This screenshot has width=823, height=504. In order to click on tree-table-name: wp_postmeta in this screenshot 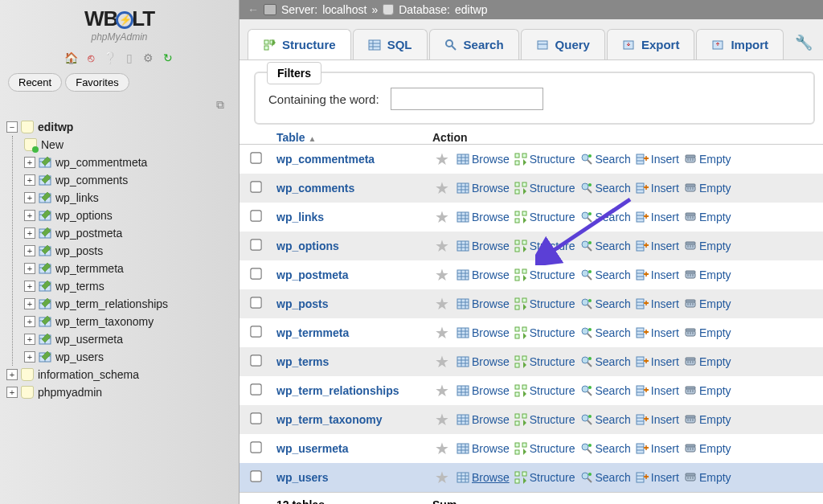, I will do `click(88, 233)`.